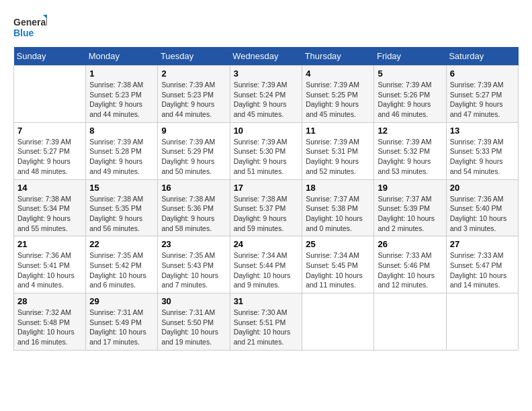 The height and width of the screenshot is (411, 532). Describe the element at coordinates (50, 244) in the screenshot. I see `day-number: 21` at that location.